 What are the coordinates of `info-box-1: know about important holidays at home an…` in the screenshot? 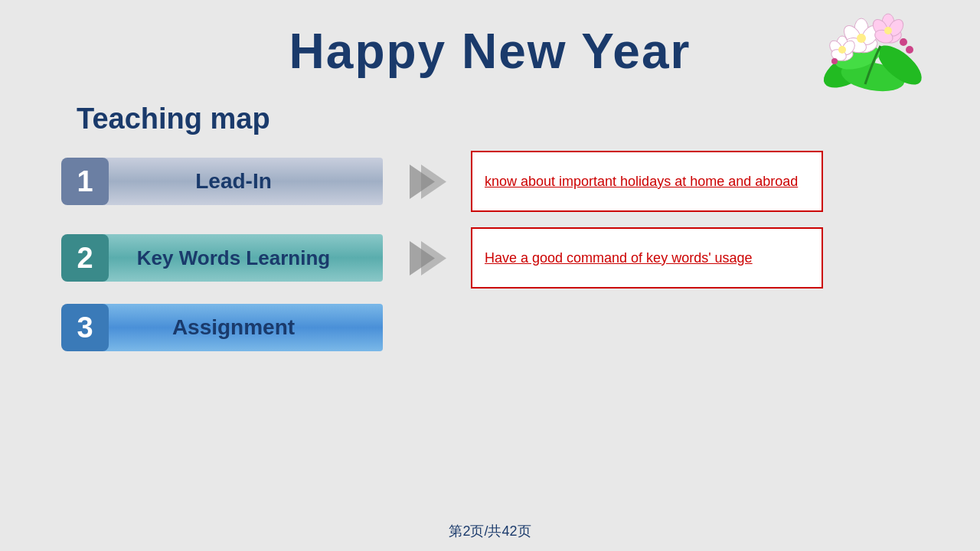 It's located at (647, 181).